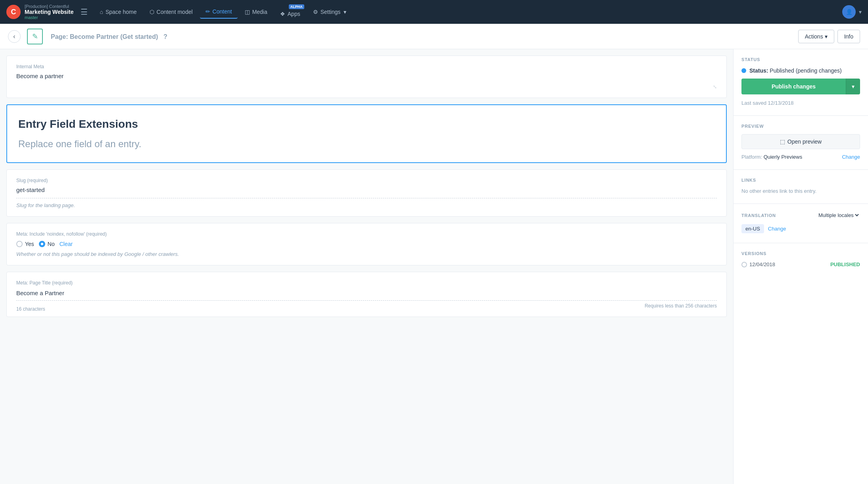  I want to click on page-title: Page: Become Partner (Get started) ?, so click(423, 36).